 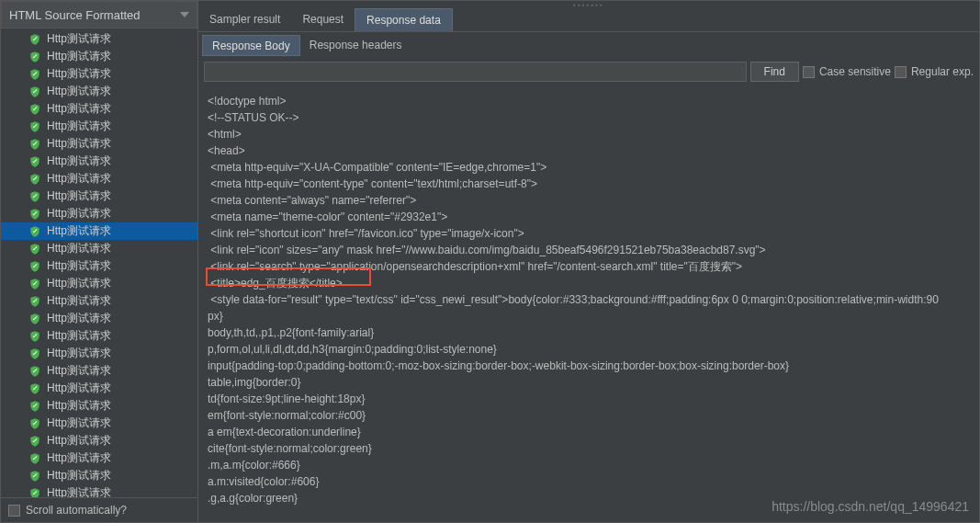 I want to click on response-line: <meta content="always" name="referrer">, so click(x=589, y=200).